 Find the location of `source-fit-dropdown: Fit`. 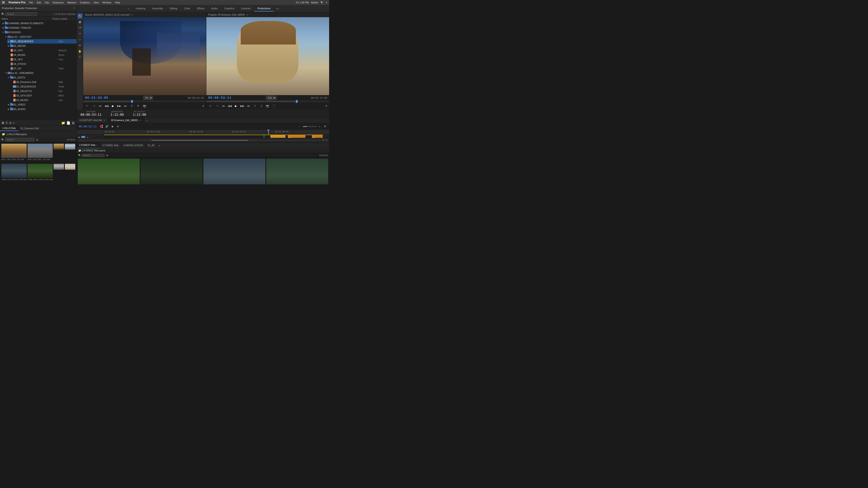

source-fit-dropdown: Fit is located at coordinates (148, 98).